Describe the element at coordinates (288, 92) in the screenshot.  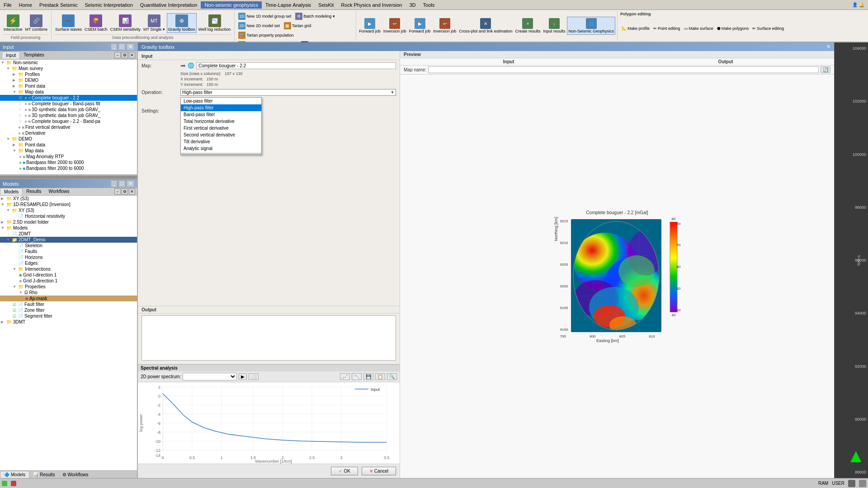
I see `operation-dropdown-trigger: High-pass filter ▼` at that location.